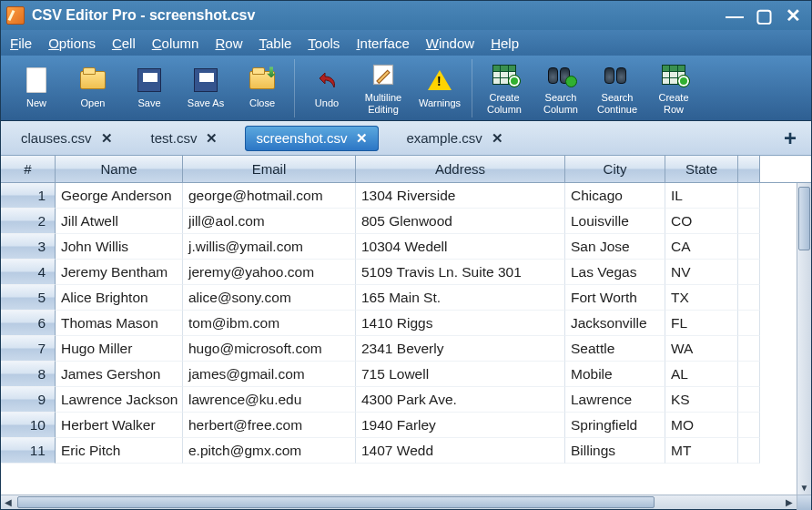 Image resolution: width=812 pixels, height=510 pixels. What do you see at coordinates (406, 349) in the screenshot?
I see `table-row: 7Hugo Millerhugo@microsoft.com2341 Bever…` at bounding box center [406, 349].